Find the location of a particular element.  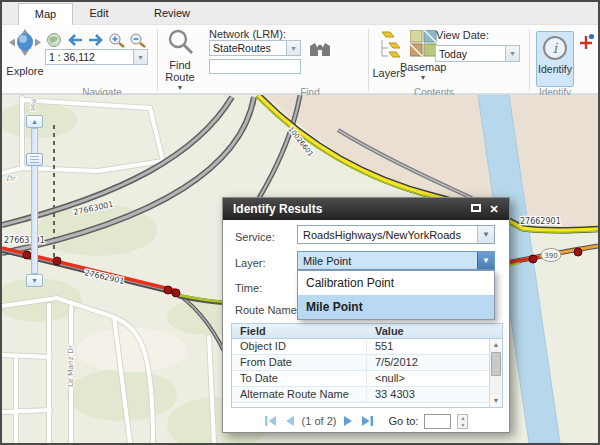

explore-compass-icon is located at coordinates (25, 45).